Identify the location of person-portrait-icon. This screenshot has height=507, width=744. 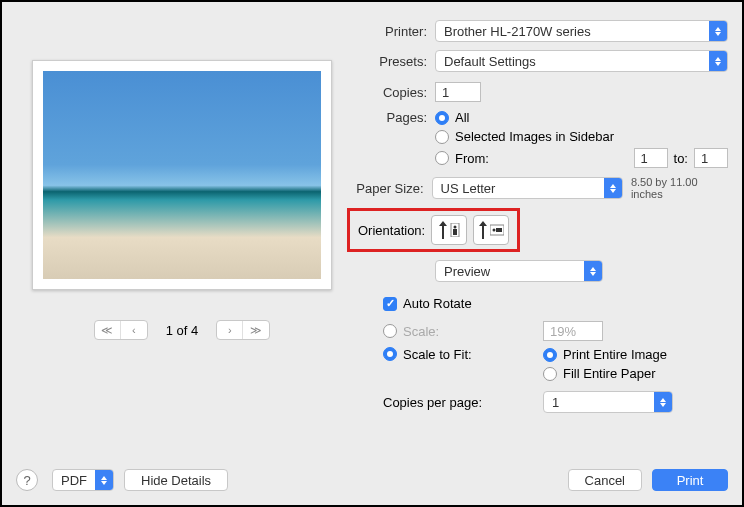
(455, 230).